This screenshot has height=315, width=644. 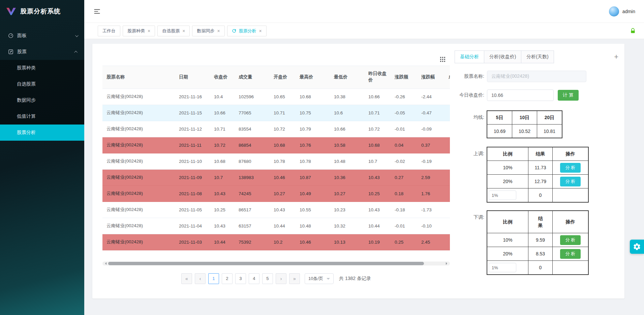 What do you see at coordinates (276, 242) in the screenshot?
I see `table-row: 云南锗业(002428)2021-11-0310.447539210.210.4…` at bounding box center [276, 242].